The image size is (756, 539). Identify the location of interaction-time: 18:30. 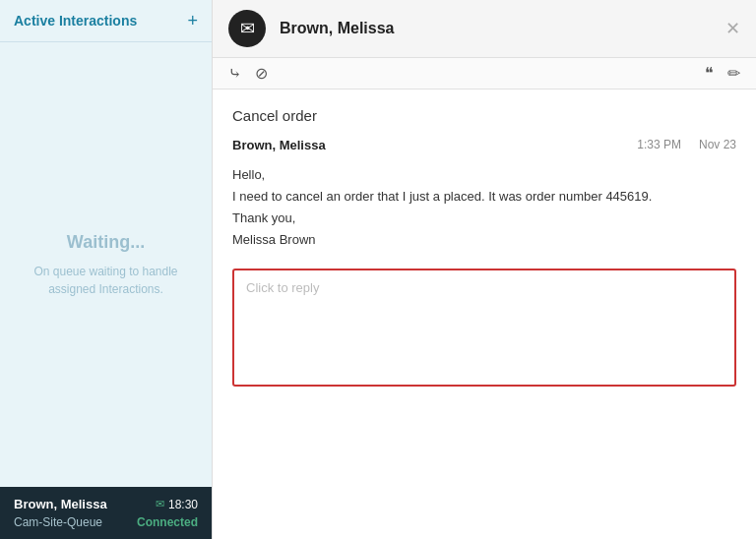
(183, 505).